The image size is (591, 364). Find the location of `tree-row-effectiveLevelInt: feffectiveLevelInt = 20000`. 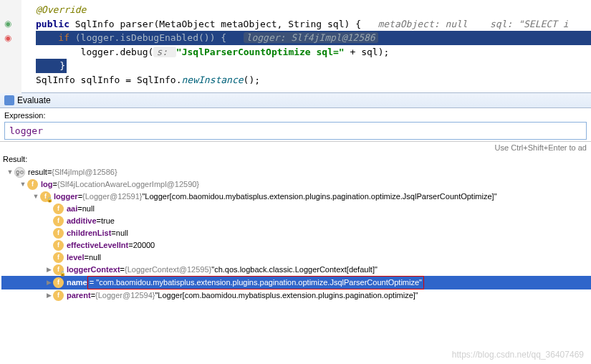

tree-row-effectiveLevelInt: feffectiveLevelInt = 20000 is located at coordinates (297, 245).